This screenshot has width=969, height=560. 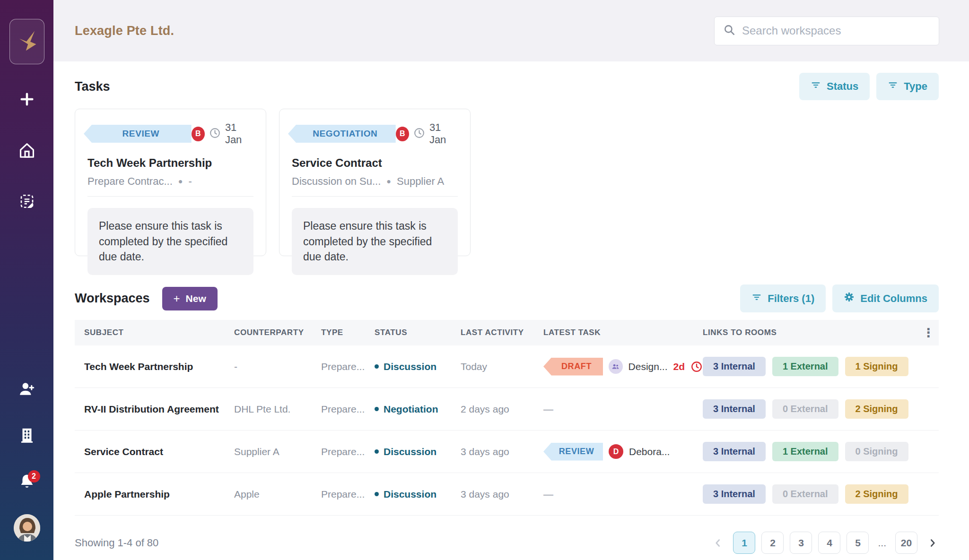 What do you see at coordinates (239, 134) in the screenshot?
I see `due-date: 31 Jan` at bounding box center [239, 134].